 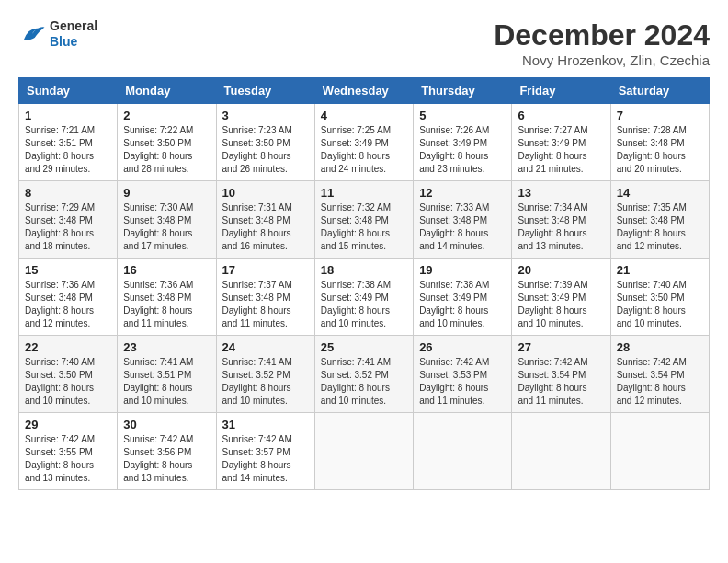 I want to click on day-number: 8, so click(x=68, y=193).